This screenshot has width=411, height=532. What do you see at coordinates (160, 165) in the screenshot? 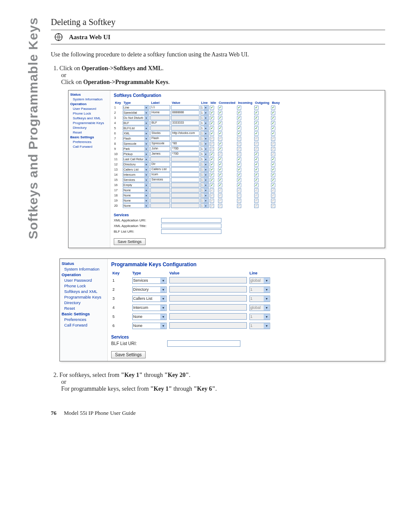
I see `text-input: Dir` at bounding box center [160, 165].